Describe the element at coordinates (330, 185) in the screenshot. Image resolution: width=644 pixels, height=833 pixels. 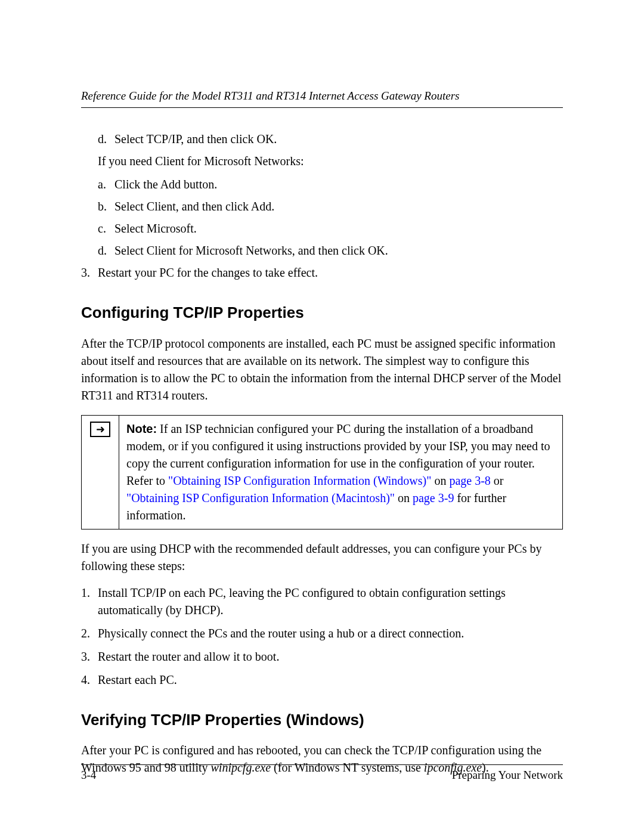
I see `list-item: a. Click the Add button.` at that location.